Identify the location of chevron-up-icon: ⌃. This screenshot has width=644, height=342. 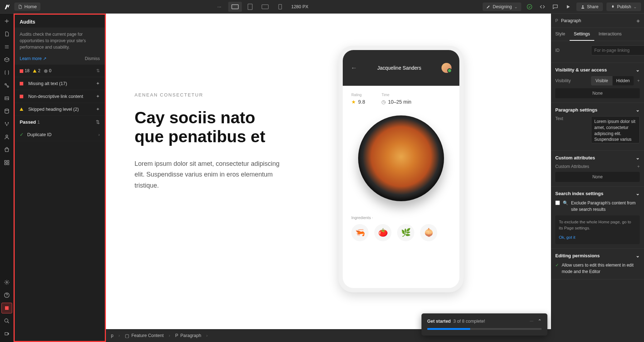
(540, 321).